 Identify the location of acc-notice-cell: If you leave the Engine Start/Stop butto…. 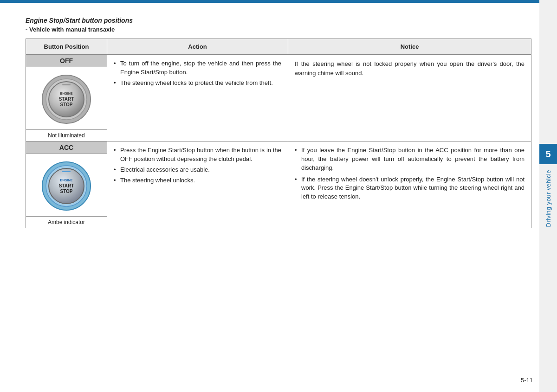
(410, 185).